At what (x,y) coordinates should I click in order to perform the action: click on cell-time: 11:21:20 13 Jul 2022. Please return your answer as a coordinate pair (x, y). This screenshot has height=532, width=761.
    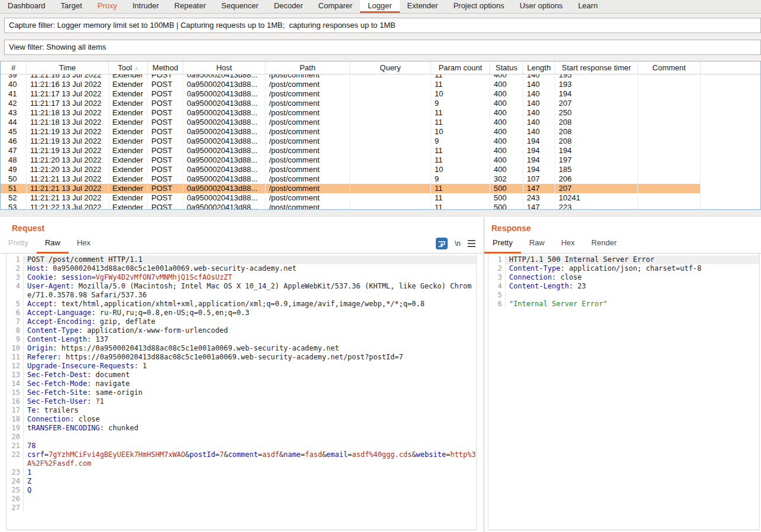
    Looking at the image, I should click on (67, 160).